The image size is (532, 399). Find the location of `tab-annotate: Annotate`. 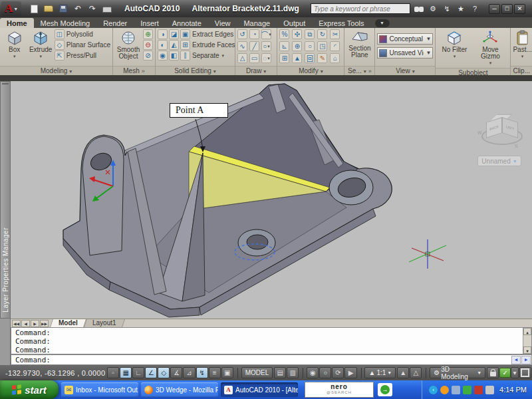

tab-annotate: Annotate is located at coordinates (187, 23).